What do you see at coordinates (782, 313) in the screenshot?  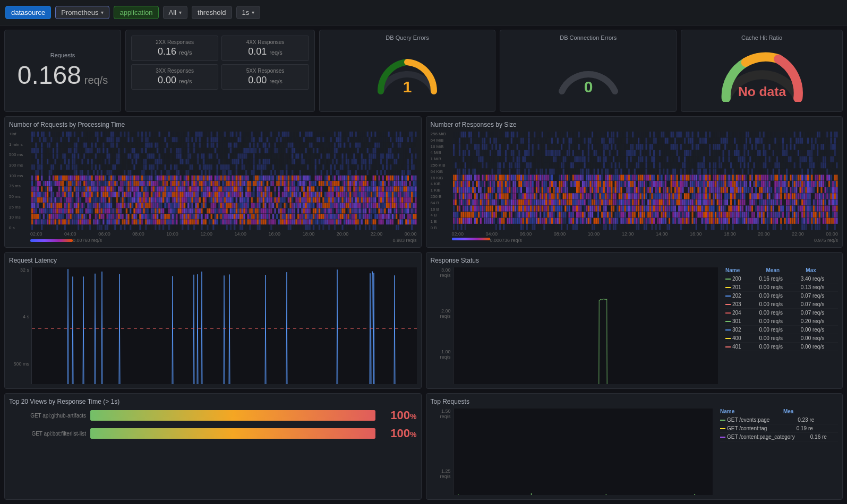 I see `response-status-row: 204 0.00 req/s 0.07 req/s` at bounding box center [782, 313].